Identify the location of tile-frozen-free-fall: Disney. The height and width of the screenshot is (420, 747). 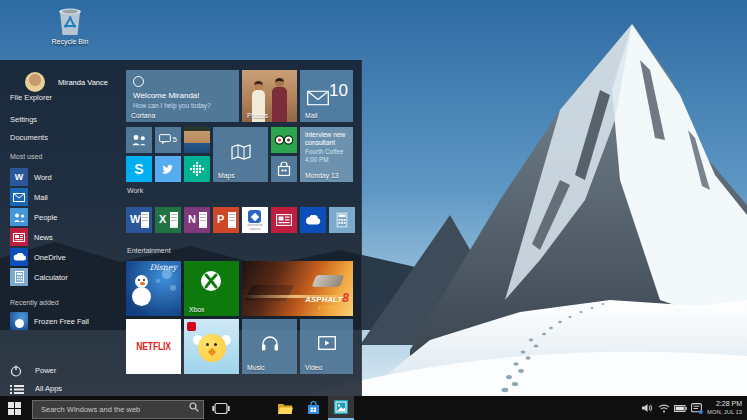
(154, 288).